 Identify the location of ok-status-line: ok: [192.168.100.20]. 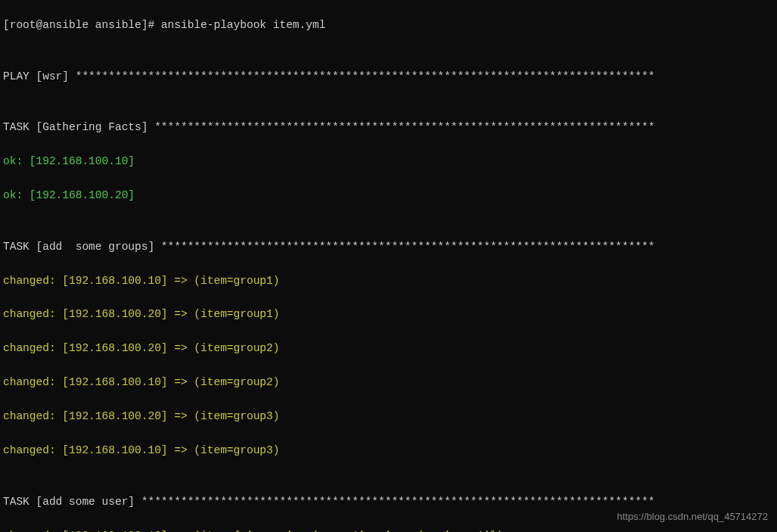
(389, 195).